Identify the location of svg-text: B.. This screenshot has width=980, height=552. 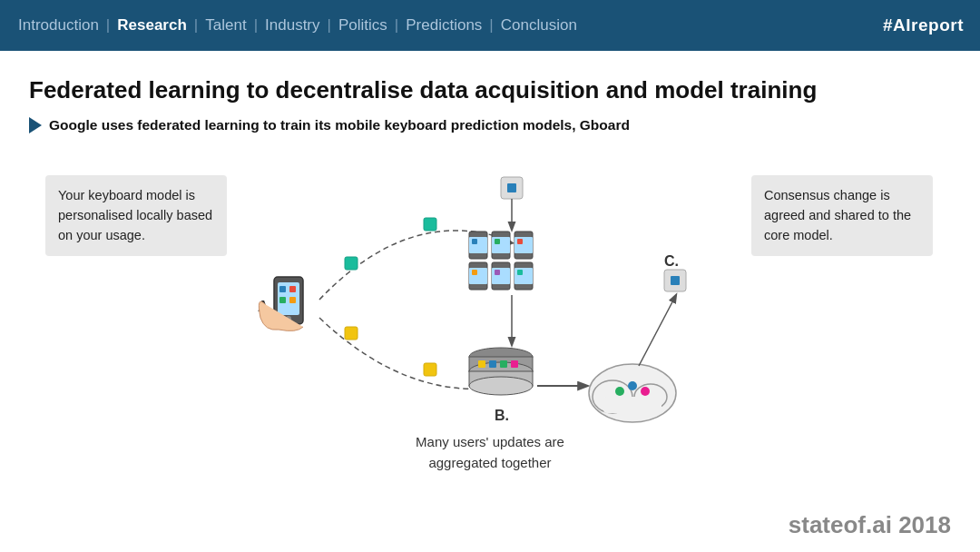
(502, 416).